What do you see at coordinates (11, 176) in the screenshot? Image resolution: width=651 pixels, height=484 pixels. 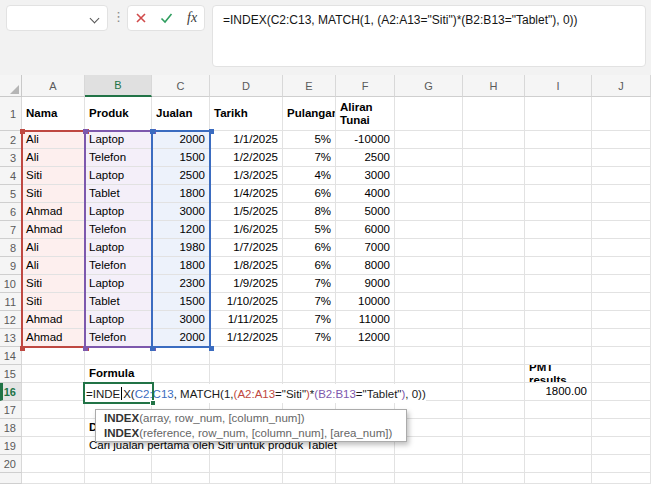 I see `row-header-4: 4` at bounding box center [11, 176].